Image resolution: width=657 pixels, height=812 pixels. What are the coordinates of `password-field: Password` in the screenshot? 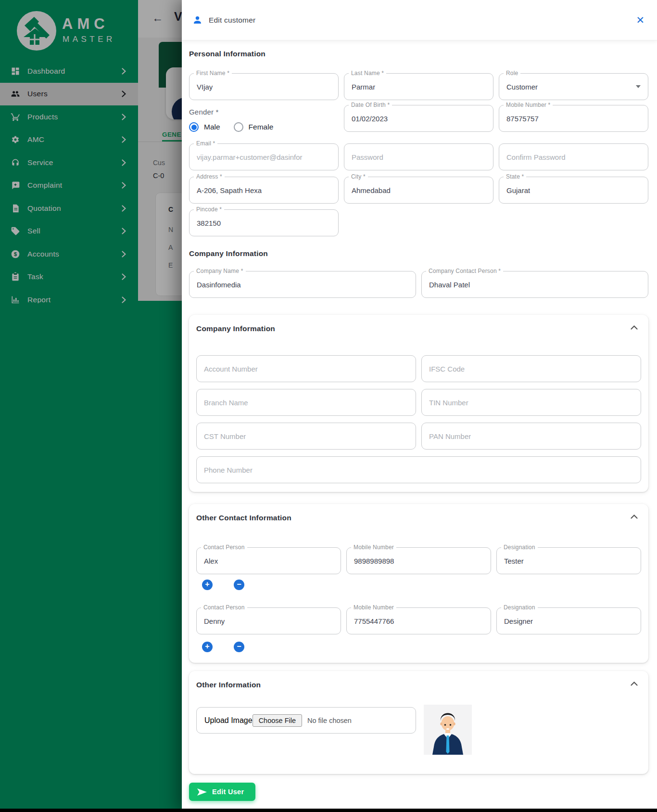 It's located at (418, 157).